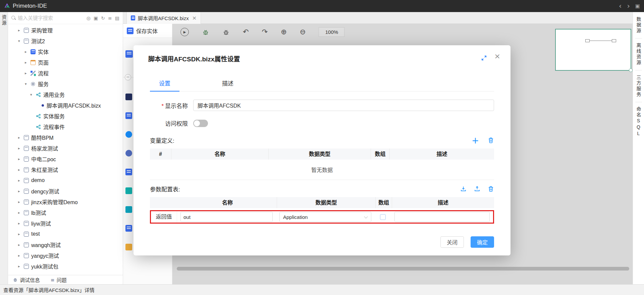 The width and height of the screenshot is (644, 295). Describe the element at coordinates (65, 159) in the screenshot. I see `tree-item: 中电二poc` at that location.